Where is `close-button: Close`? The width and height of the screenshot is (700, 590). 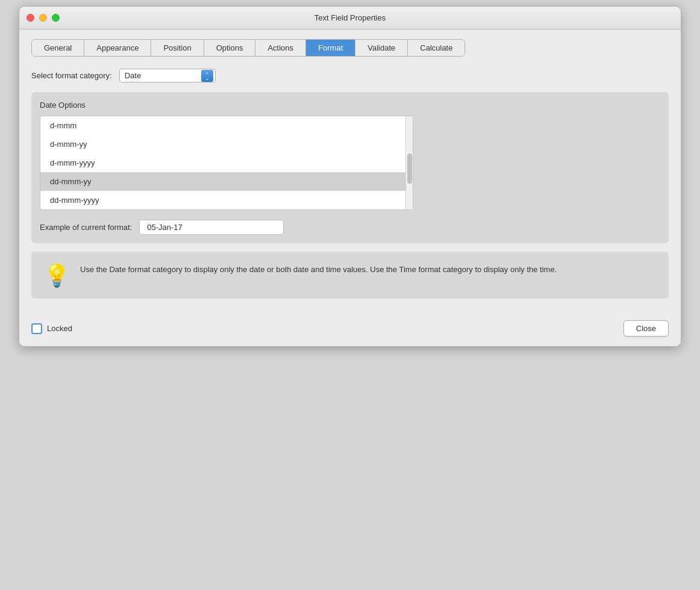 close-button: Close is located at coordinates (646, 329).